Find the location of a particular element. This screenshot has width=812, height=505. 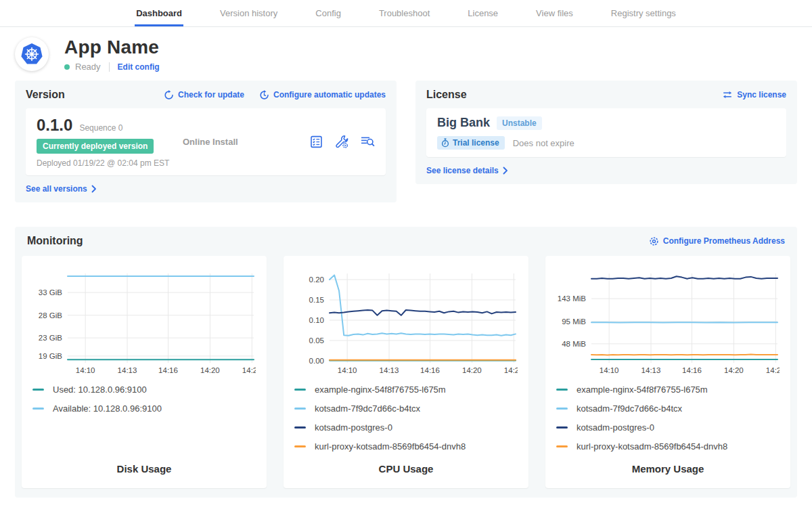

disk-chart-title: Disk Usage is located at coordinates (144, 471).